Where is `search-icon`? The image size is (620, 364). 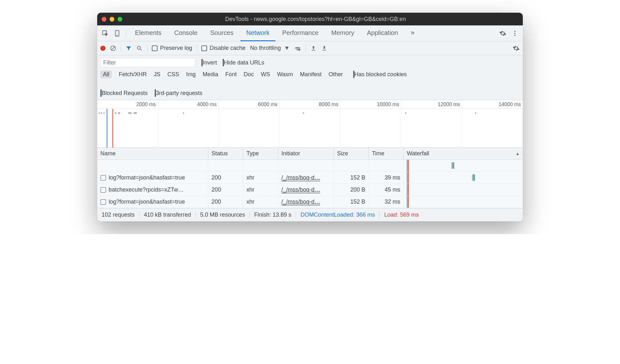 search-icon is located at coordinates (139, 48).